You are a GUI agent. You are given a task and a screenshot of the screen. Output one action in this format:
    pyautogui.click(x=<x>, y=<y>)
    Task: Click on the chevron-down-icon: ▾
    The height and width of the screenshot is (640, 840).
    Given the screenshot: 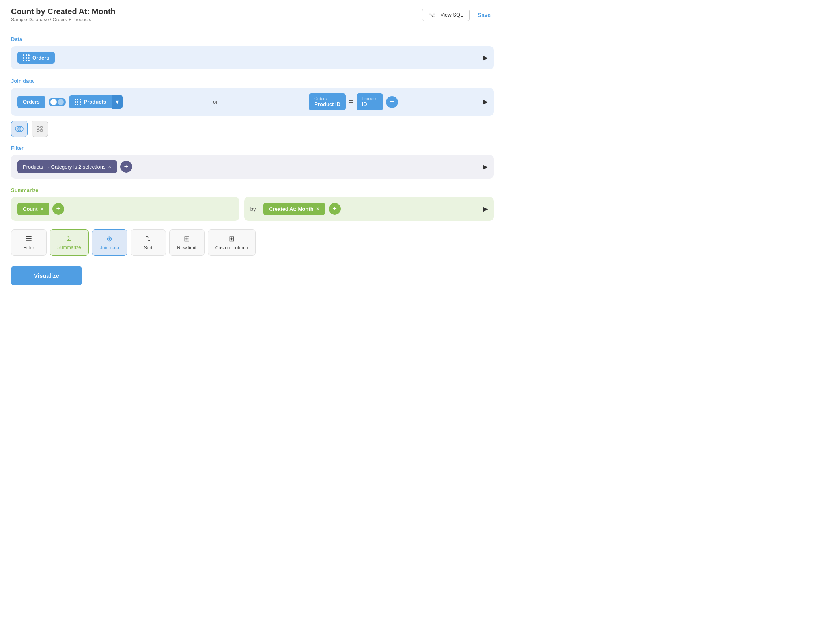 What is the action you would take?
    pyautogui.click(x=117, y=102)
    